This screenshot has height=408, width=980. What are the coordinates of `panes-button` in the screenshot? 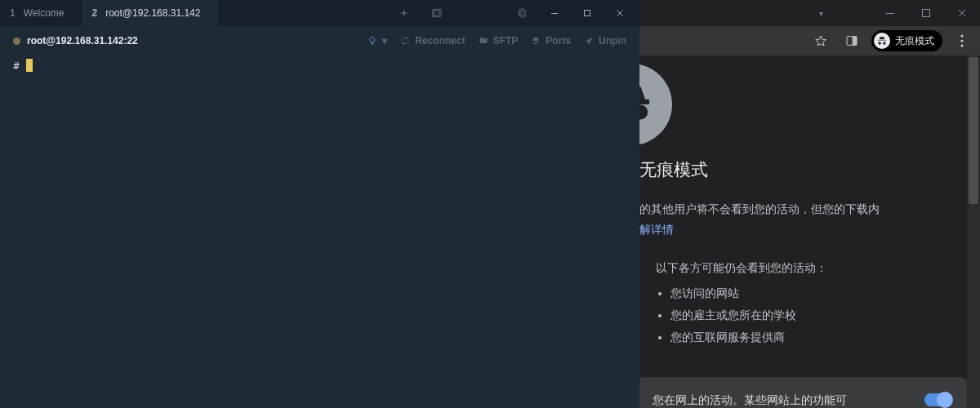 It's located at (437, 13).